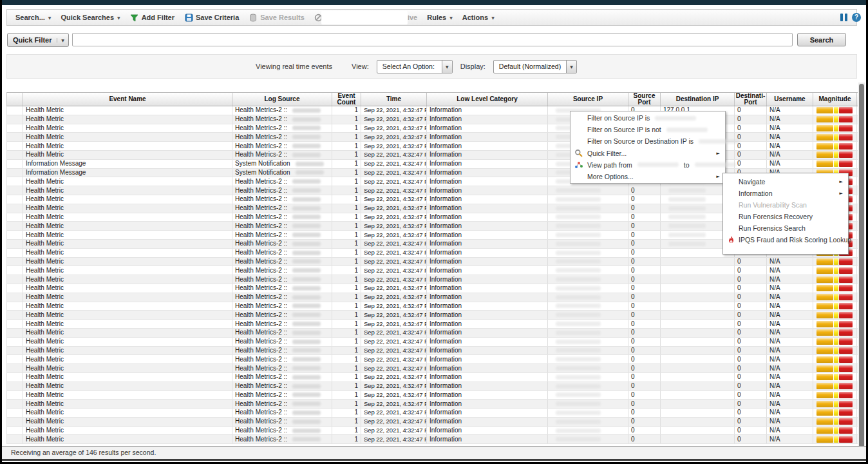 The image size is (868, 464). What do you see at coordinates (433, 40) in the screenshot?
I see `quick-filter-input` at bounding box center [433, 40].